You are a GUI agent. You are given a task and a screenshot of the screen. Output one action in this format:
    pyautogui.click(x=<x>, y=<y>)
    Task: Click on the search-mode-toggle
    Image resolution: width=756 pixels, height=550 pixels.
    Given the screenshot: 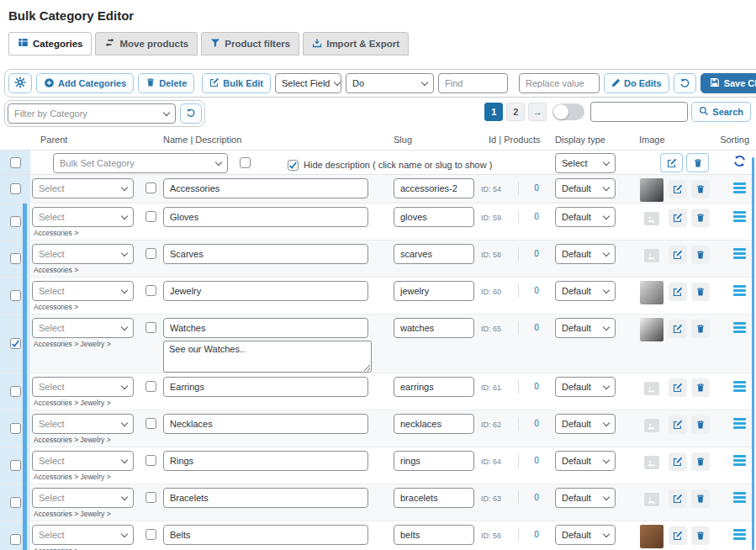 What is the action you would take?
    pyautogui.click(x=568, y=112)
    